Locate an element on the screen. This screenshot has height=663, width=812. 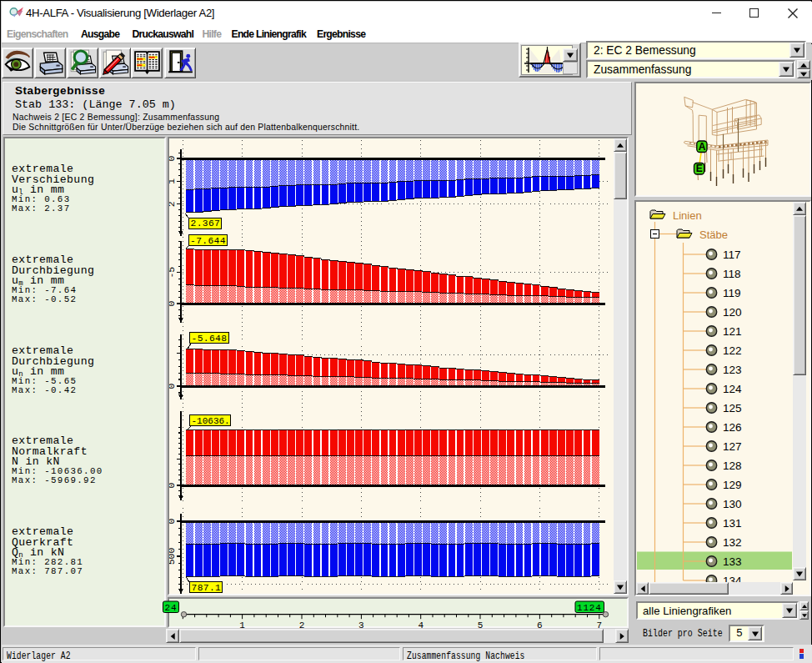
svg-text: 133 is located at coordinates (732, 562).